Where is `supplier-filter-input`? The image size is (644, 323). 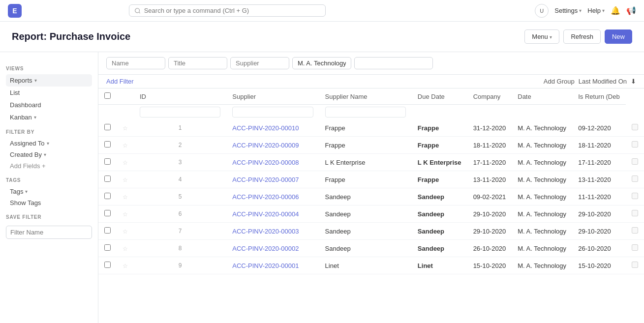
supplier-filter-input is located at coordinates (260, 63).